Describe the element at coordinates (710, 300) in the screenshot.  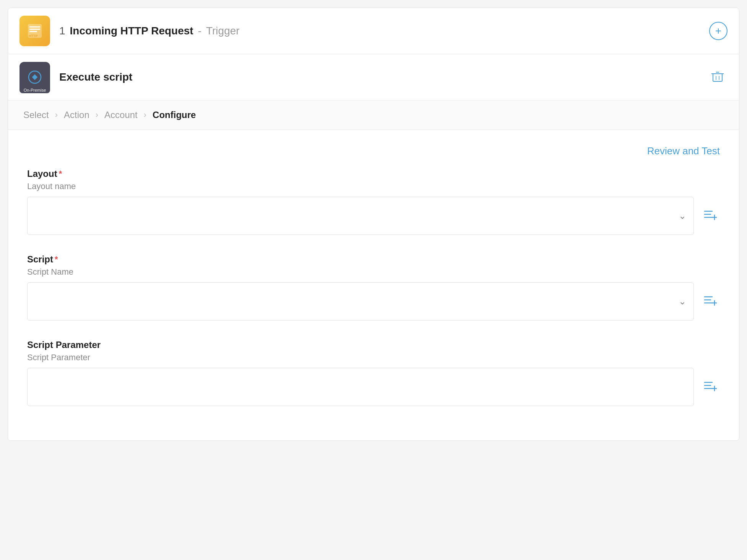
I see `script-add-list-button` at that location.